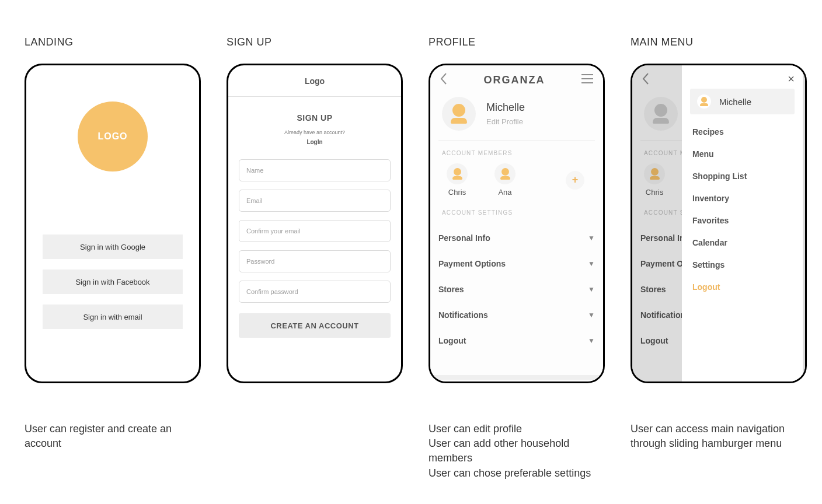  Describe the element at coordinates (314, 142) in the screenshot. I see `login-link: LogIn` at that location.